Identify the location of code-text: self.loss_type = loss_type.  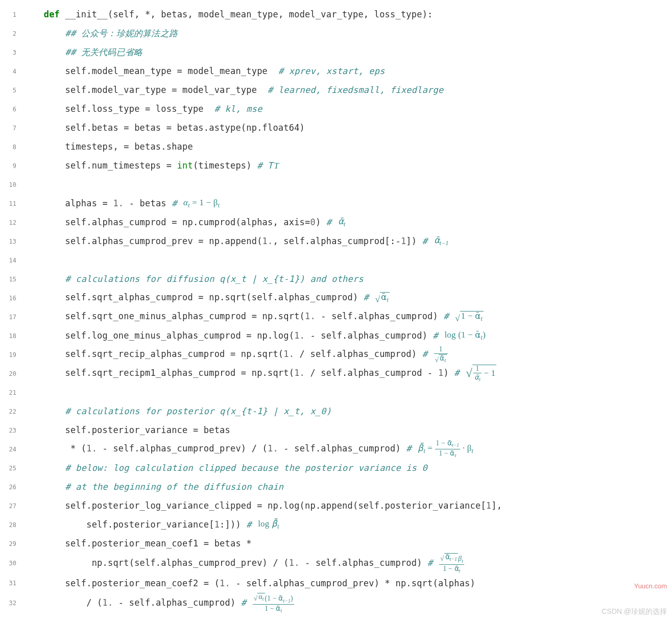
(118, 109).